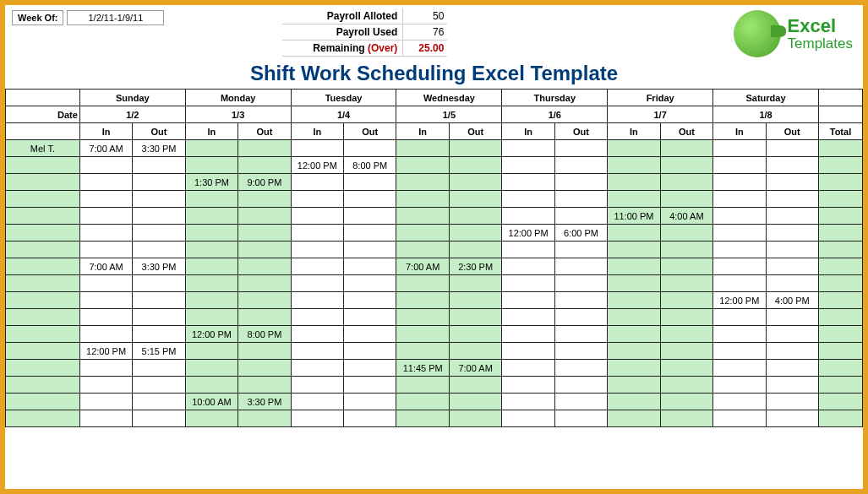  Describe the element at coordinates (661, 115) in the screenshot. I see `date-header: 1/7` at that location.